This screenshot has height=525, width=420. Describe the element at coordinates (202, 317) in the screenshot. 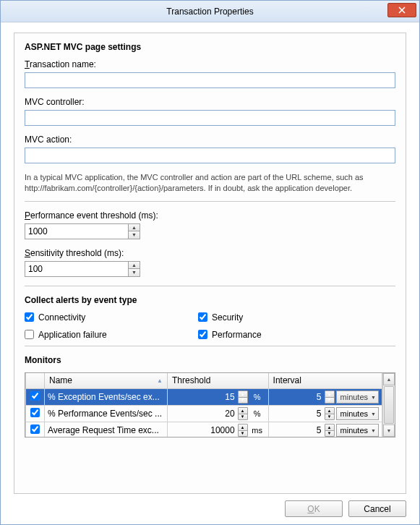

I see `chk-security-box` at that location.